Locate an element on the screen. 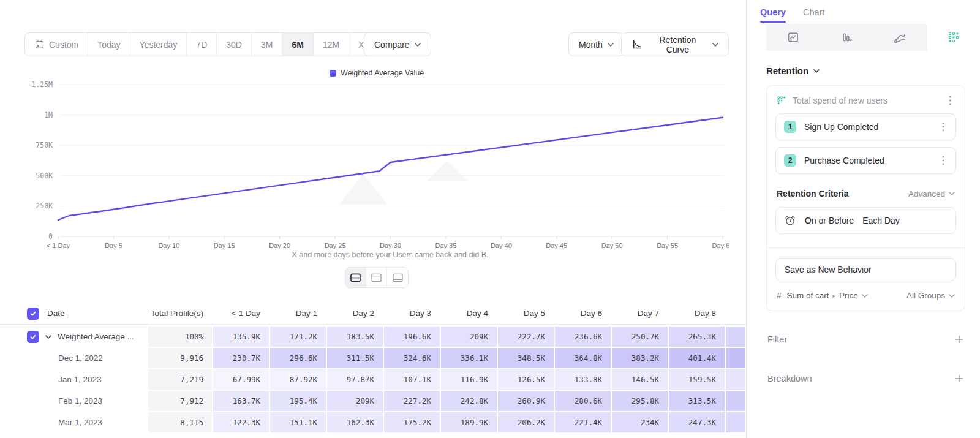 The height and width of the screenshot is (438, 980). range-3m: 3M is located at coordinates (267, 44).